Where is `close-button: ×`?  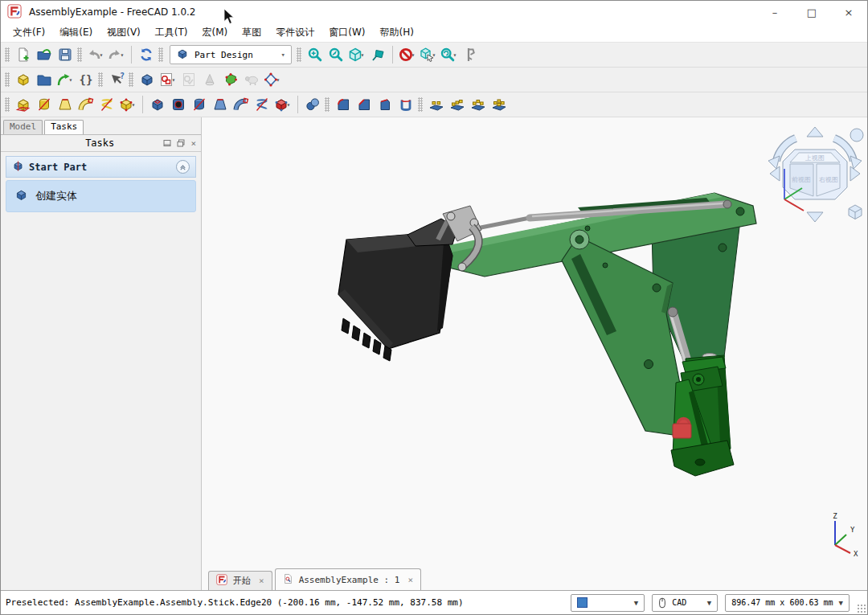 close-button: × is located at coordinates (849, 12).